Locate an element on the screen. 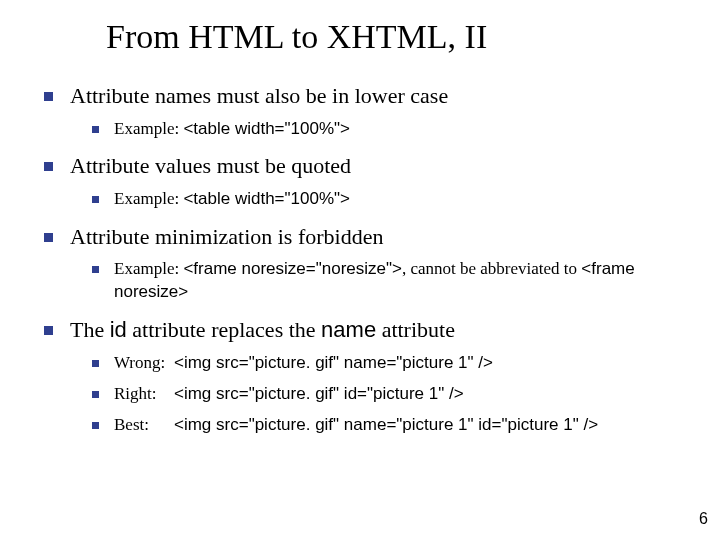 This screenshot has height=540, width=720. id-word: id is located at coordinates (118, 330).